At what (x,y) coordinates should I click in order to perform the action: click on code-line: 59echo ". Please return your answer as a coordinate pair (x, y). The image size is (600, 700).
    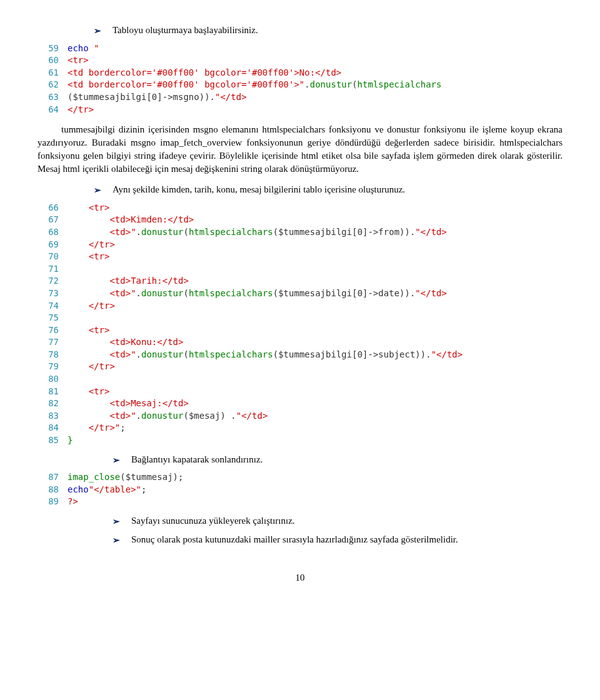
    Looking at the image, I should click on (300, 49).